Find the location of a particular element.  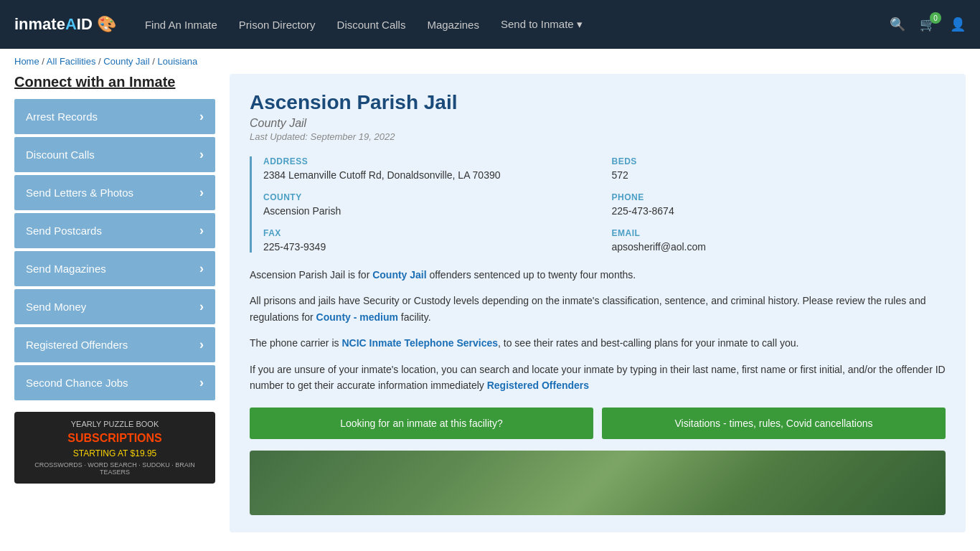

beds-label: BEDS is located at coordinates (779, 161).